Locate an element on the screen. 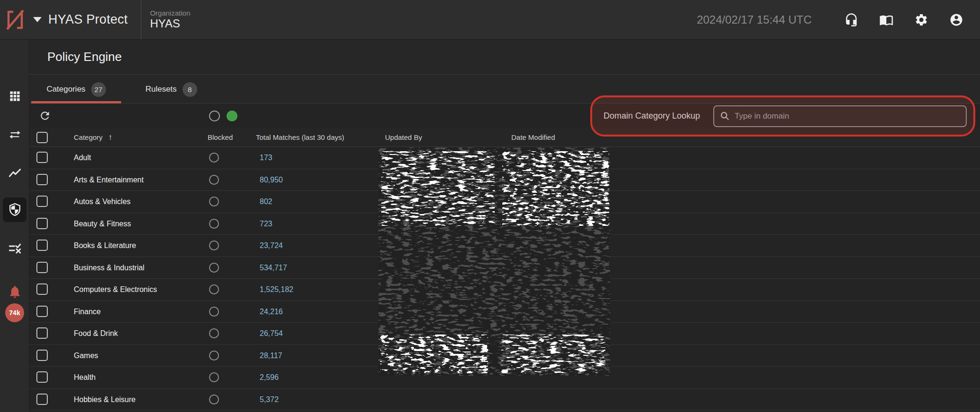  row-total-matches: 26,754 is located at coordinates (271, 334).